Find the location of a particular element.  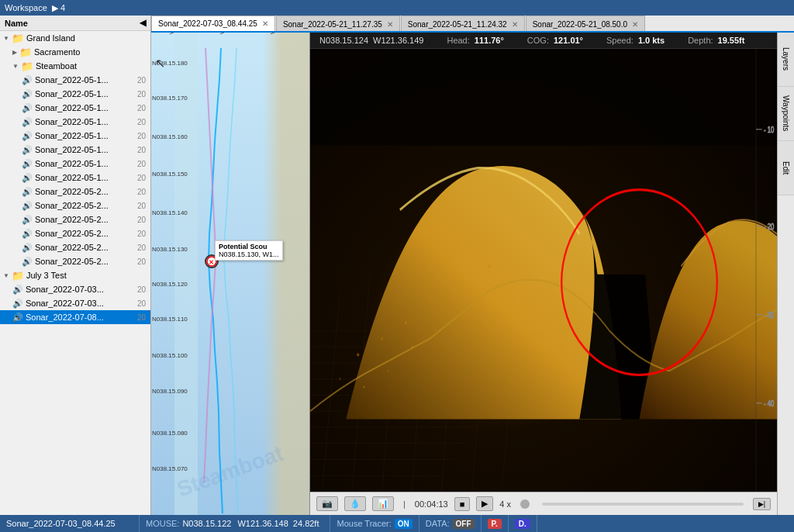

tree-item-sonar-05-2a: 🔊Sonar_2022-05-2...20 is located at coordinates (75, 192).